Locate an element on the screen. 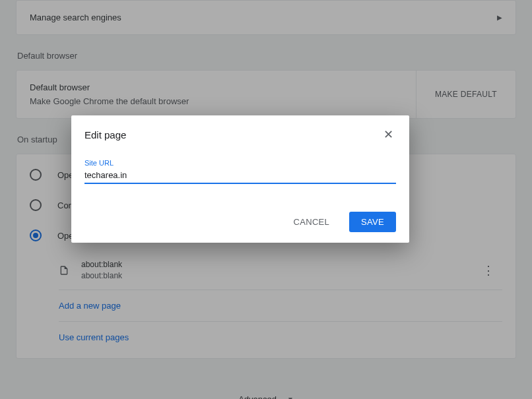  dialog-title: Edit page is located at coordinates (106, 135).